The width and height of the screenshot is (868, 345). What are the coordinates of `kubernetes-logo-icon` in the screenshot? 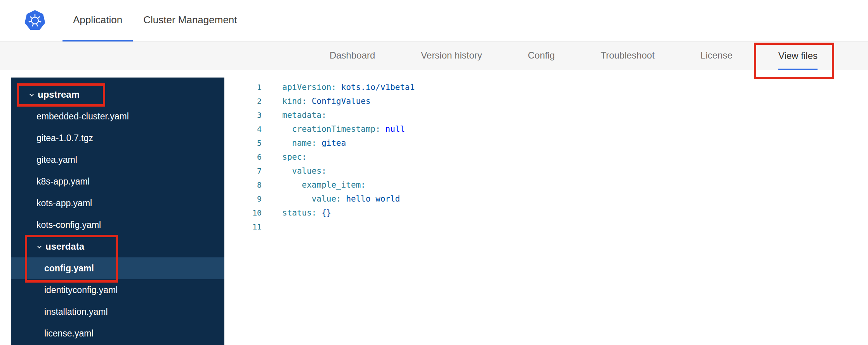 It's located at (35, 21).